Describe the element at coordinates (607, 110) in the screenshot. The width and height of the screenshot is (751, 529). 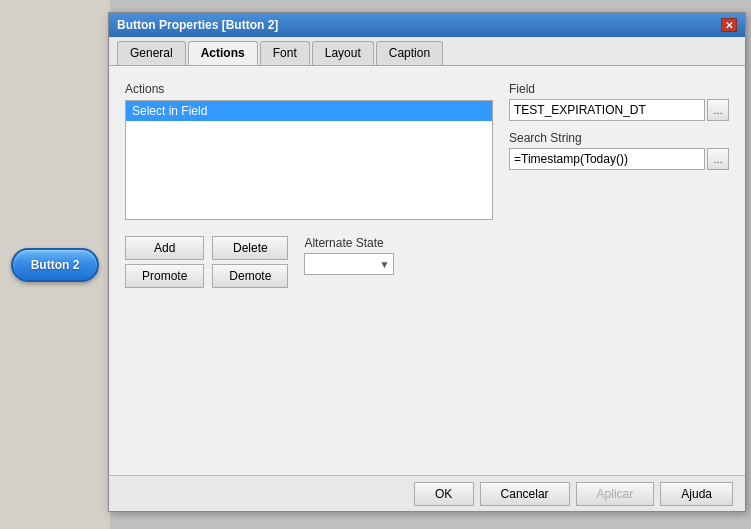
I see `field-input` at that location.